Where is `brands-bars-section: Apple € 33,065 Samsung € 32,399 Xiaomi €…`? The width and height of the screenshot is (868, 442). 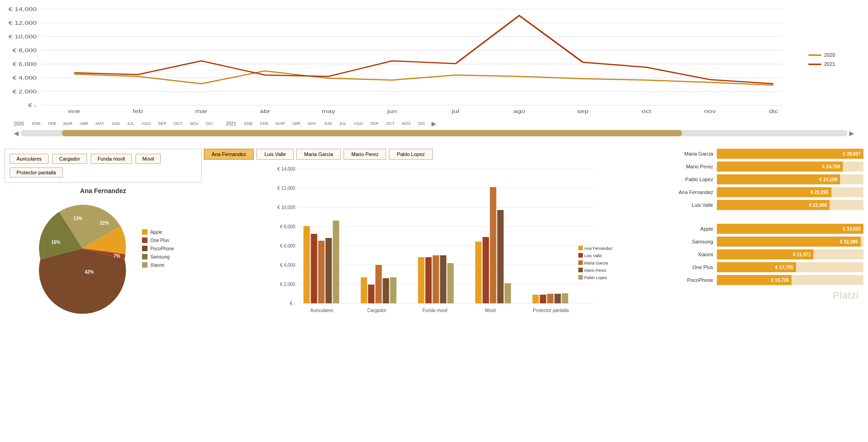
brands-bars-section: Apple € 33,065 Samsung € 32,399 Xiaomi €… is located at coordinates (767, 256).